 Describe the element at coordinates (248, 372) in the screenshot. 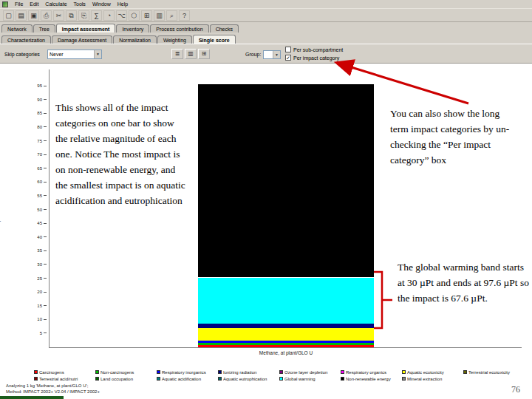

I see `legend-item-ionizing-radiation: Ionizing radiation` at that location.